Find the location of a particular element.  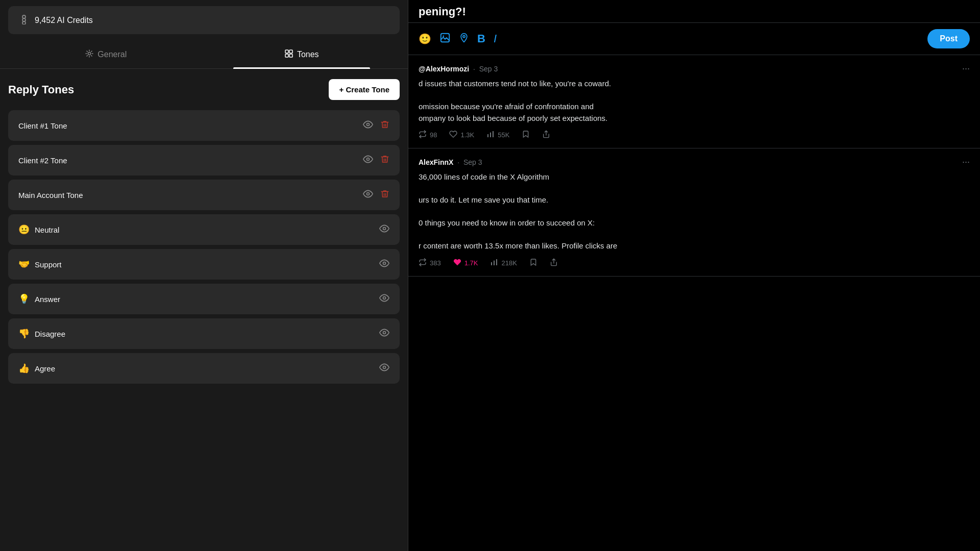

tweet-stats-2: 383 1.7K 218K is located at coordinates (694, 263).